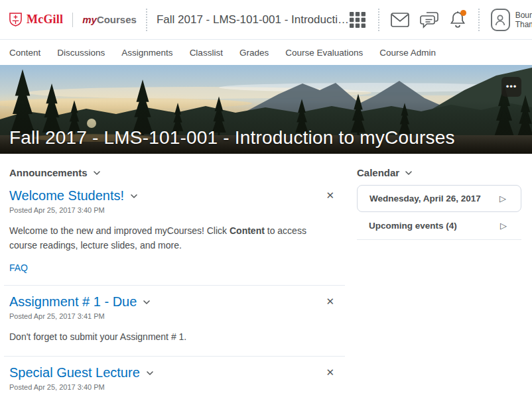 The height and width of the screenshot is (401, 532). What do you see at coordinates (266, 52) in the screenshot?
I see `course-navbar: Content Discussions Assignments Classlis…` at bounding box center [266, 52].